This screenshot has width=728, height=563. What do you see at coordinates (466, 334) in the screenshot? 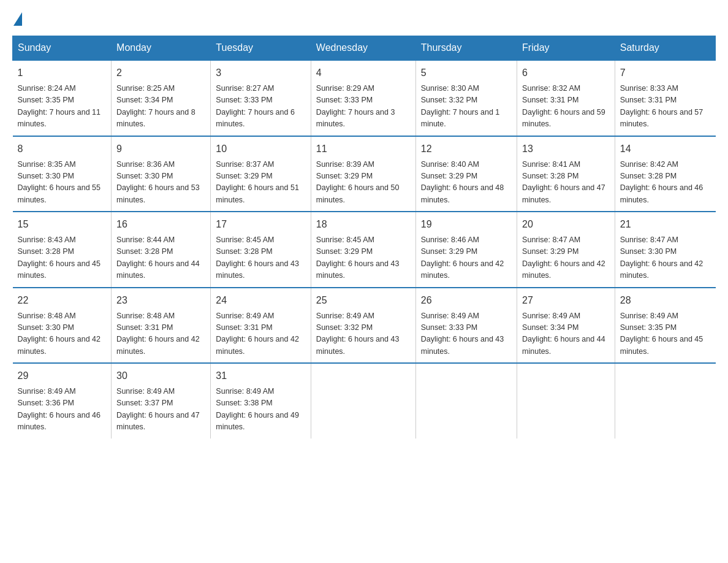
I see `day-info: Sunrise: 8:49 AMSunset: 3:33 PMDaylight:…` at bounding box center [466, 334].